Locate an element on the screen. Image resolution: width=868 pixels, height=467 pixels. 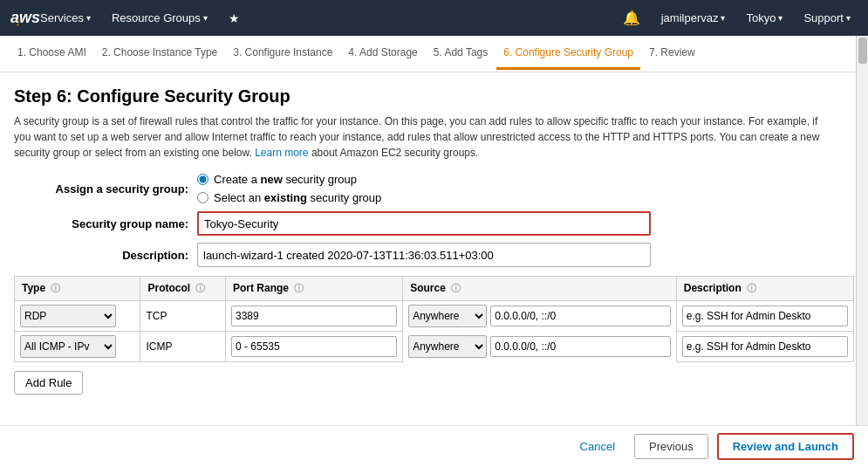
bottom-bar: Cancel Previous Review and Launch is located at coordinates (434, 446).